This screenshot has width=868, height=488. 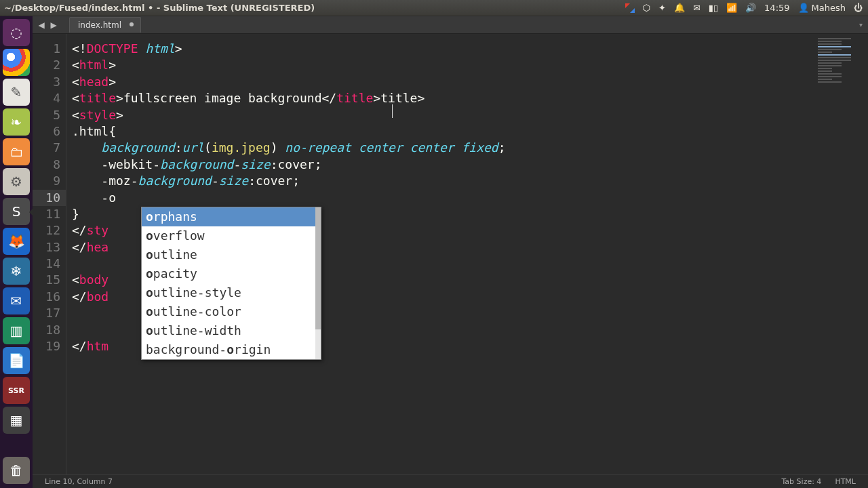 I want to click on status-cursor-position: Line 10, Column 7, so click(x=79, y=481).